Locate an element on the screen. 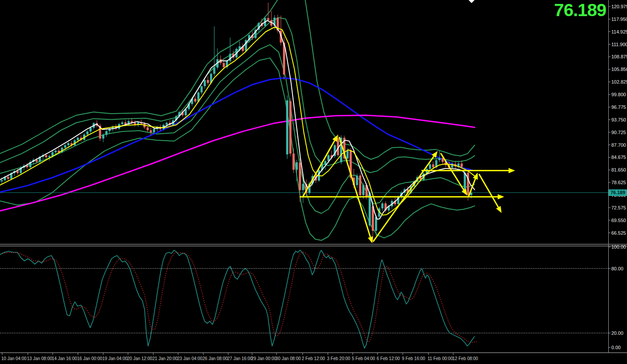 This screenshot has height=364, width=627. time-axis-label: 9 Feb 16:00 is located at coordinates (414, 359).